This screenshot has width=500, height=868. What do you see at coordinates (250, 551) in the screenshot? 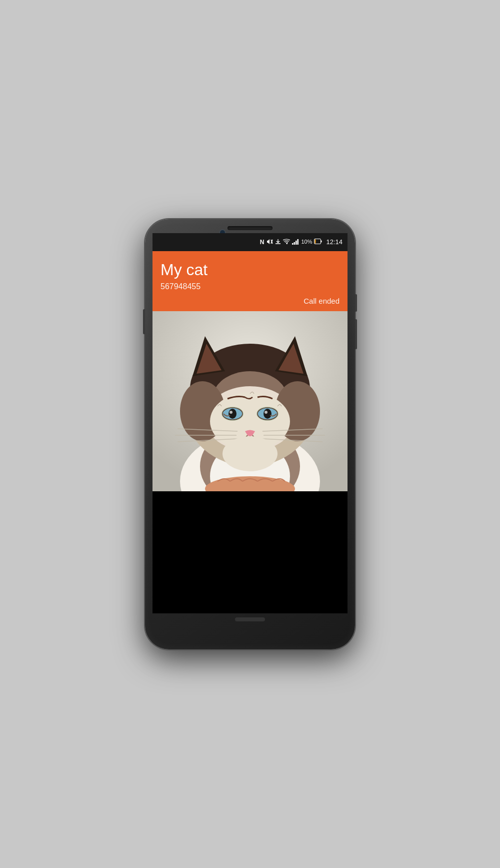
I see `black-bottom-area` at bounding box center [250, 551].